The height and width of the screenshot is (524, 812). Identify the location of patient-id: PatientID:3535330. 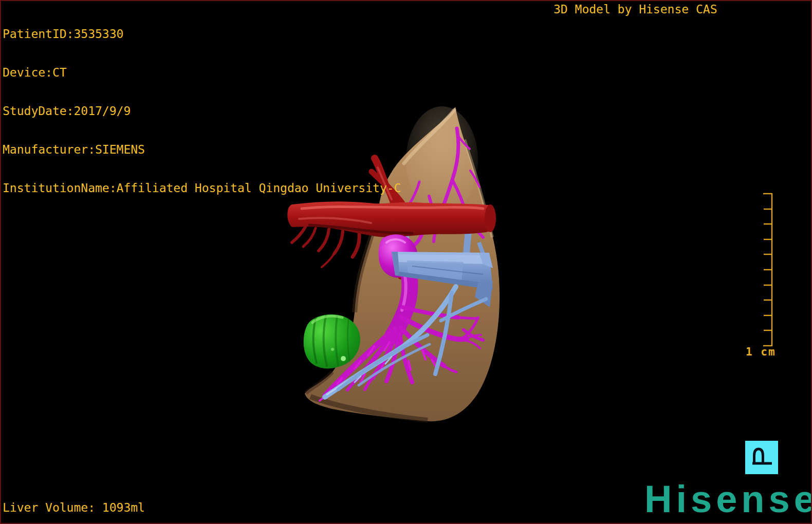
(201, 34).